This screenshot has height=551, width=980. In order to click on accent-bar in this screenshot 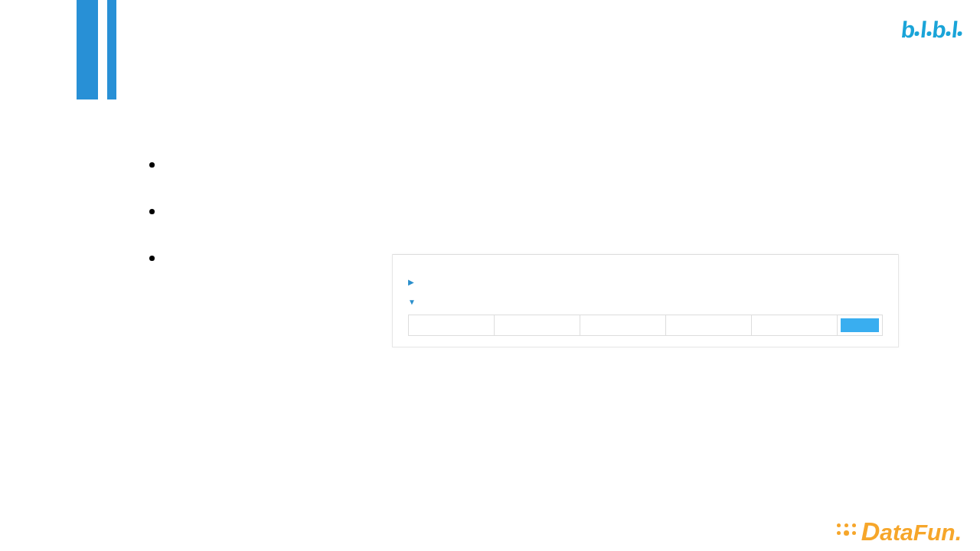, I will do `click(87, 50)`.